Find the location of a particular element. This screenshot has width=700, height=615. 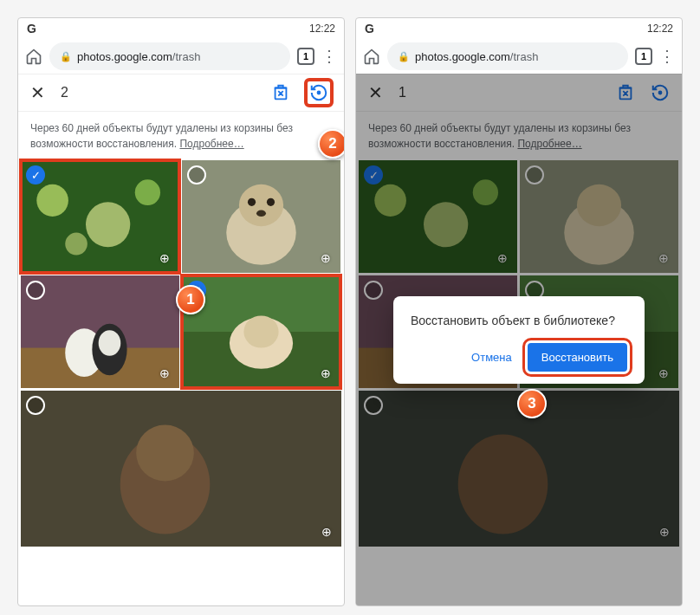

annotation-step-1: 1 is located at coordinates (191, 300).